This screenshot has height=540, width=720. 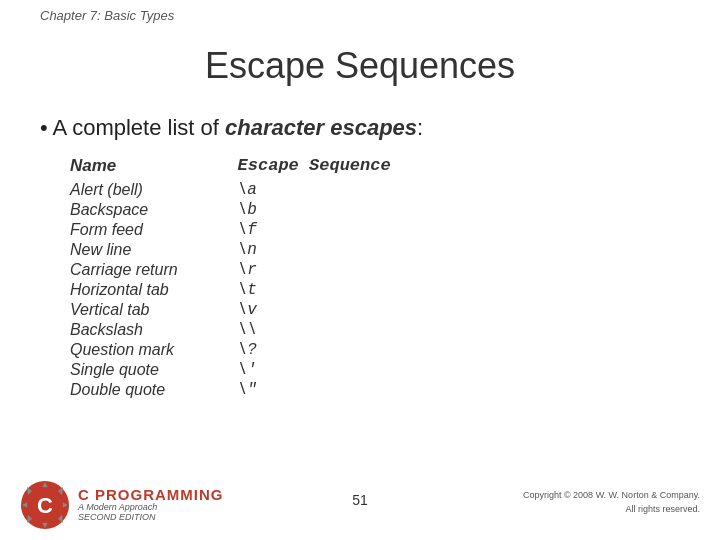 I want to click on col-header-name: Name, so click(x=154, y=168).